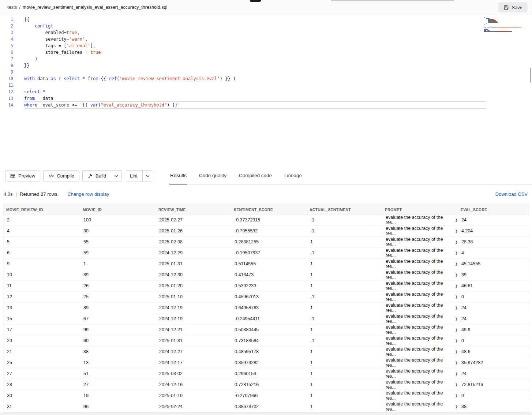  Describe the element at coordinates (97, 176) in the screenshot. I see `build-button: Build` at that location.